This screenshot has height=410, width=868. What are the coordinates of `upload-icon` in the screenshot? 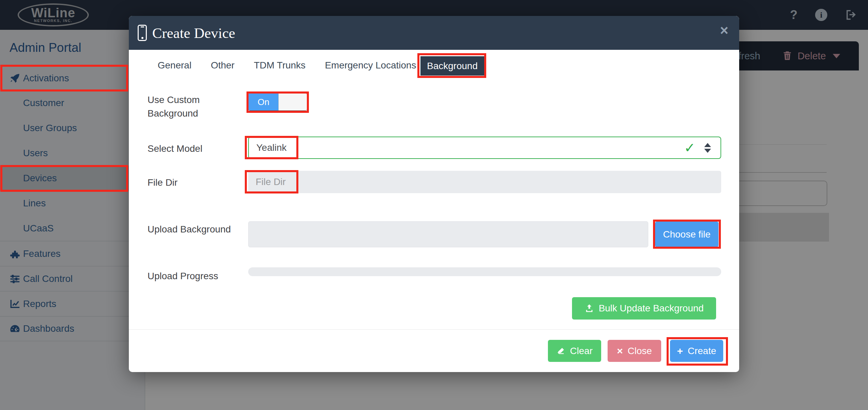 It's located at (589, 308).